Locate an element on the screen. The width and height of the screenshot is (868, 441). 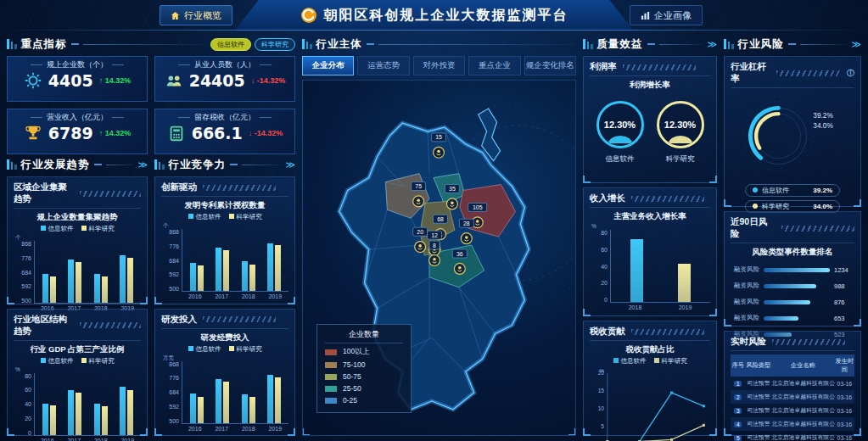
table-row: 5司法预警北京启迪卓越科技有限公司03-16 is located at coordinates (792, 436).